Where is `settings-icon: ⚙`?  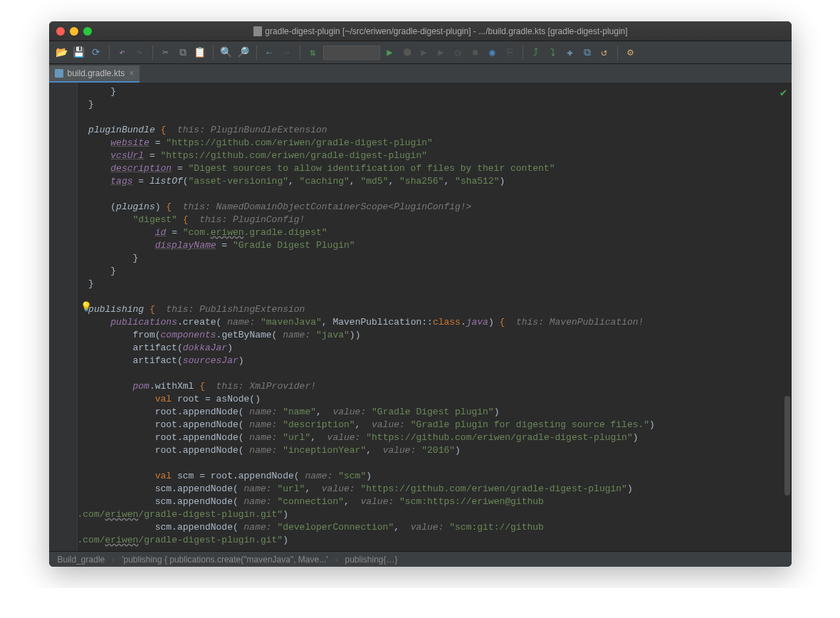
settings-icon: ⚙ is located at coordinates (631, 53).